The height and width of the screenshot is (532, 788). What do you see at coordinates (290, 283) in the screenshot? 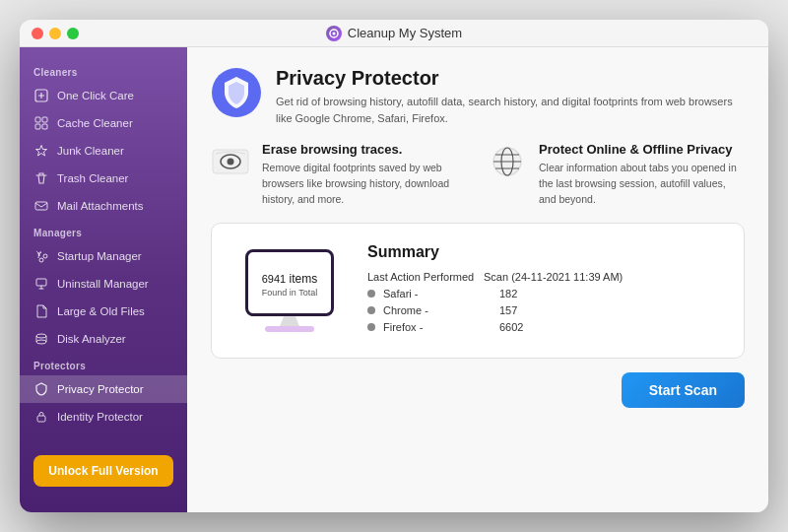
I see `monitor-screen: 6941 items Found in Total` at bounding box center [290, 283].